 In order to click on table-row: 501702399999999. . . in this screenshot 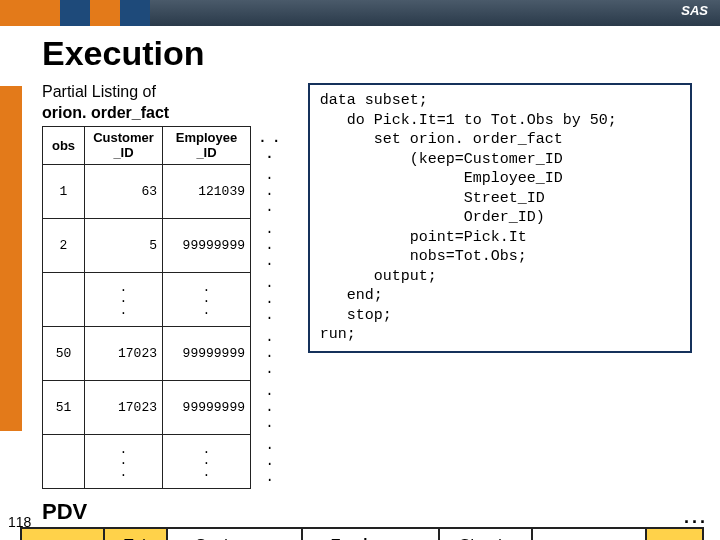, I will do `click(168, 353)`.